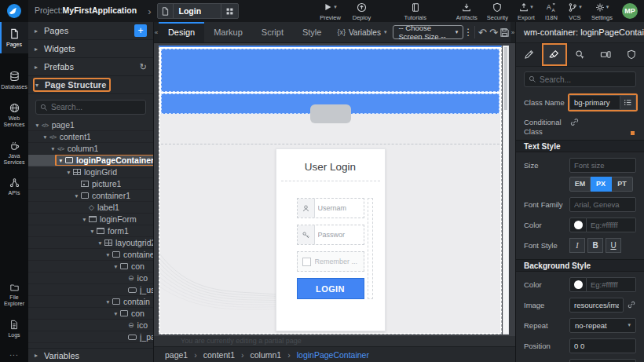  I want to click on tab-security, so click(631, 55).